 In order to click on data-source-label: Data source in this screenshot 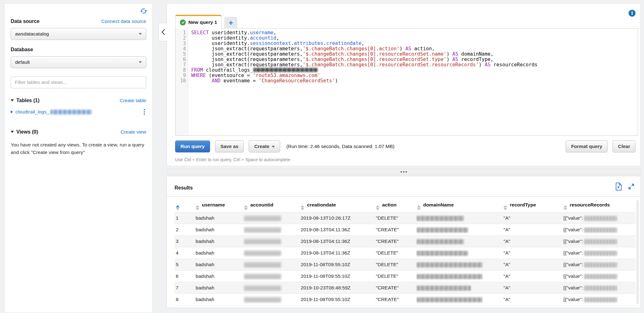, I will do `click(25, 21)`.